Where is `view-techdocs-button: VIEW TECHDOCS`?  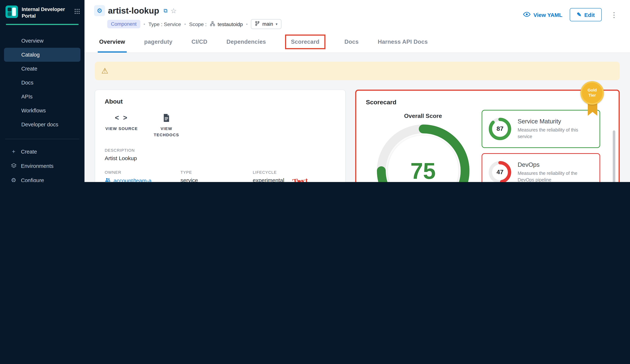
view-techdocs-button: VIEW TECHDOCS is located at coordinates (166, 126).